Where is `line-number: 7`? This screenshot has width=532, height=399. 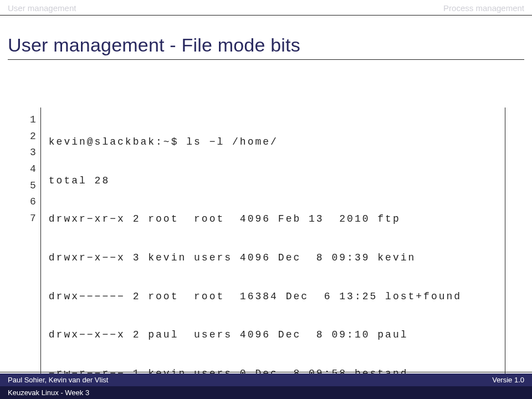 line-number: 7 is located at coordinates (33, 219).